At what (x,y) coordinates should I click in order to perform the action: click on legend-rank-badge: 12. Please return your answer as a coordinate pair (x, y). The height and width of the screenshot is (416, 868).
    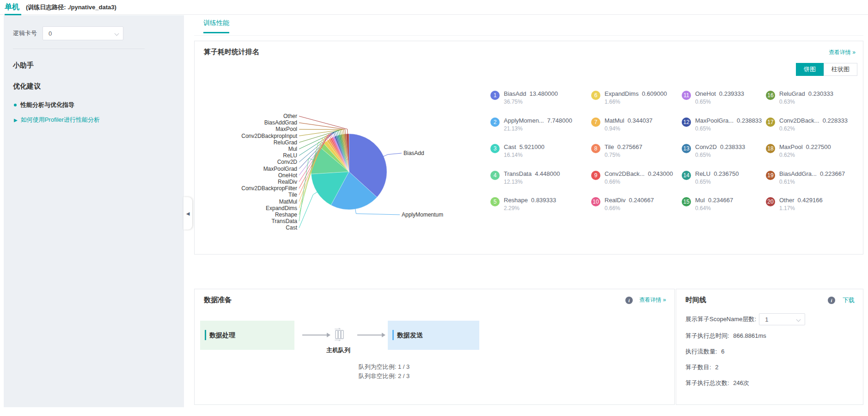
    Looking at the image, I should click on (686, 122).